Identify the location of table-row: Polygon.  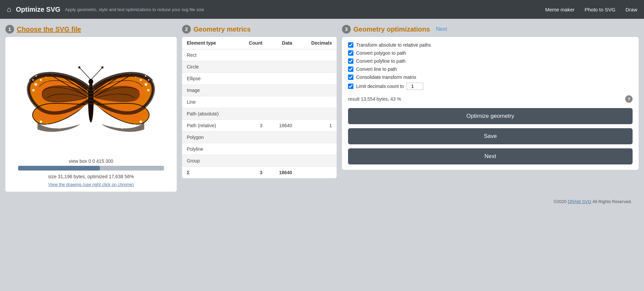
(259, 138).